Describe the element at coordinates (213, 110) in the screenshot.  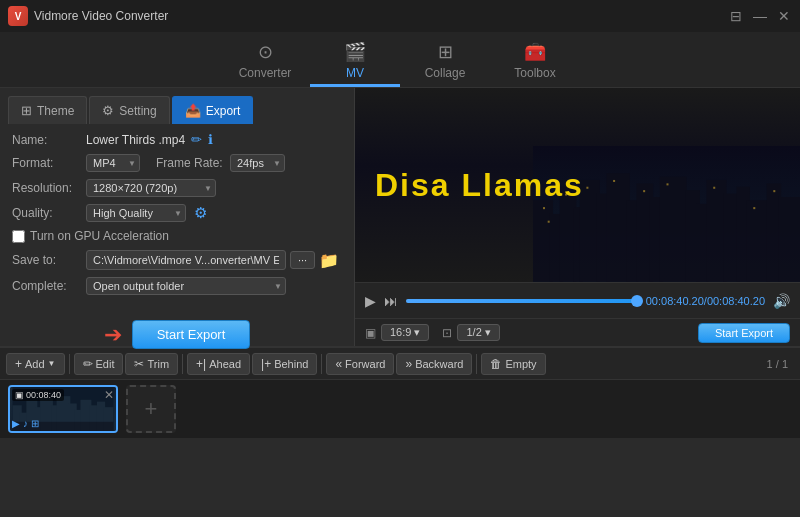
I see `sub-tab-export: 📤 Export` at that location.